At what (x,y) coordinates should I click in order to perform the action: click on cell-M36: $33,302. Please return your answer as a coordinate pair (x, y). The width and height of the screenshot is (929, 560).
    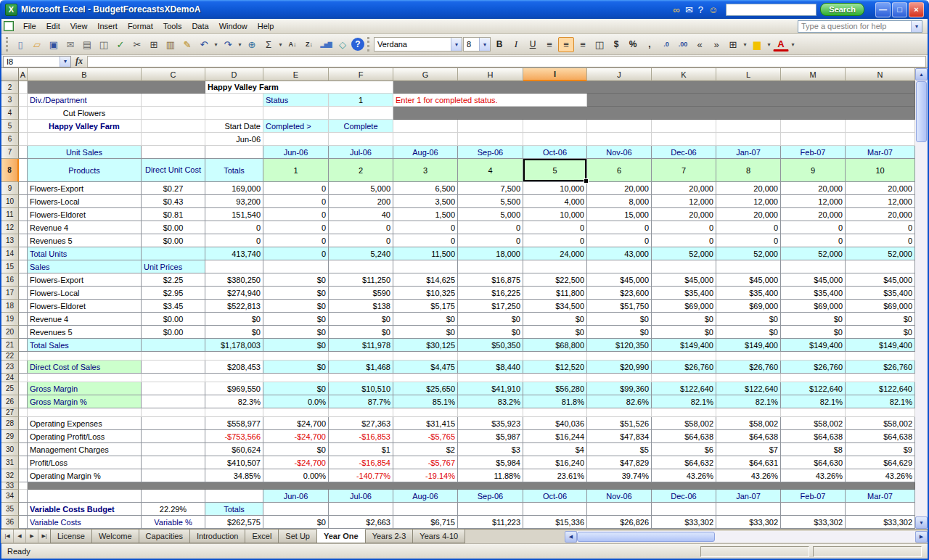
    Looking at the image, I should click on (813, 522).